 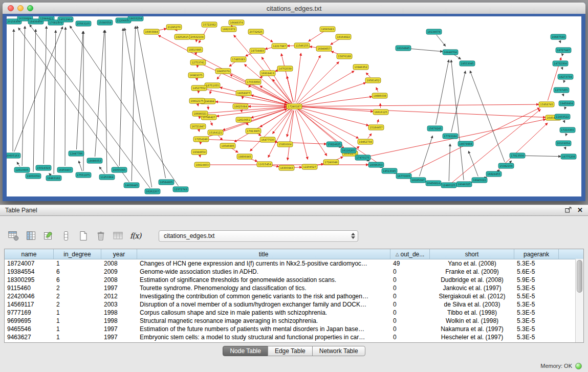 I want to click on table-row: 946554611997Estimation of the future num…, so click(x=294, y=329).